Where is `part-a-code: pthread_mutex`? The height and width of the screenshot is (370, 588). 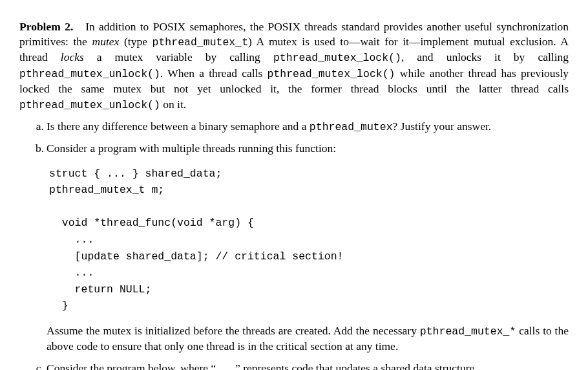 part-a-code: pthread_mutex is located at coordinates (352, 127).